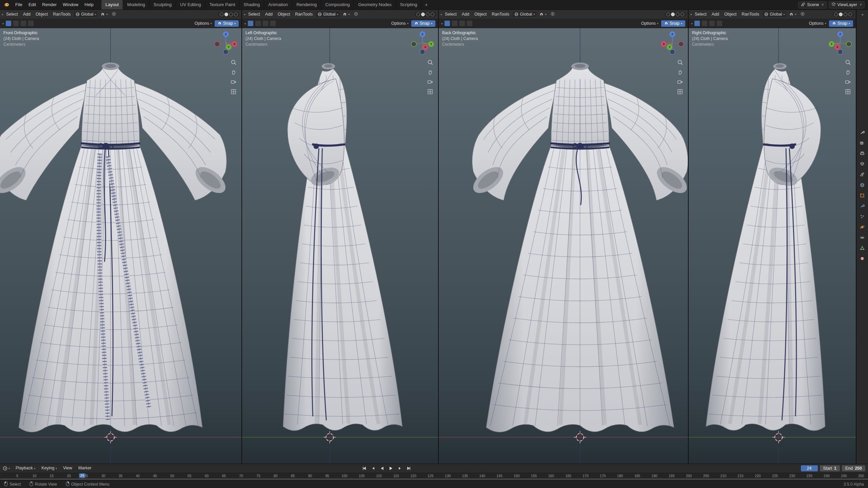 This screenshot has width=868, height=488. Describe the element at coordinates (6, 5) in the screenshot. I see `blender-logo-icon` at that location.